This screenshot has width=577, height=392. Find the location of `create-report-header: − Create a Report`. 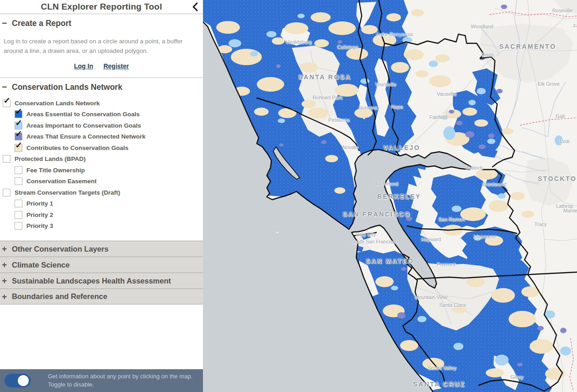

create-report-header: − Create a Report is located at coordinates (101, 23).